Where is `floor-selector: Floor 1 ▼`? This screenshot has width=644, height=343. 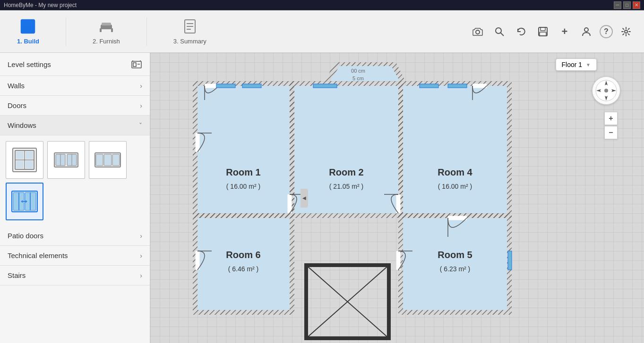 floor-selector: Floor 1 ▼ is located at coordinates (576, 65).